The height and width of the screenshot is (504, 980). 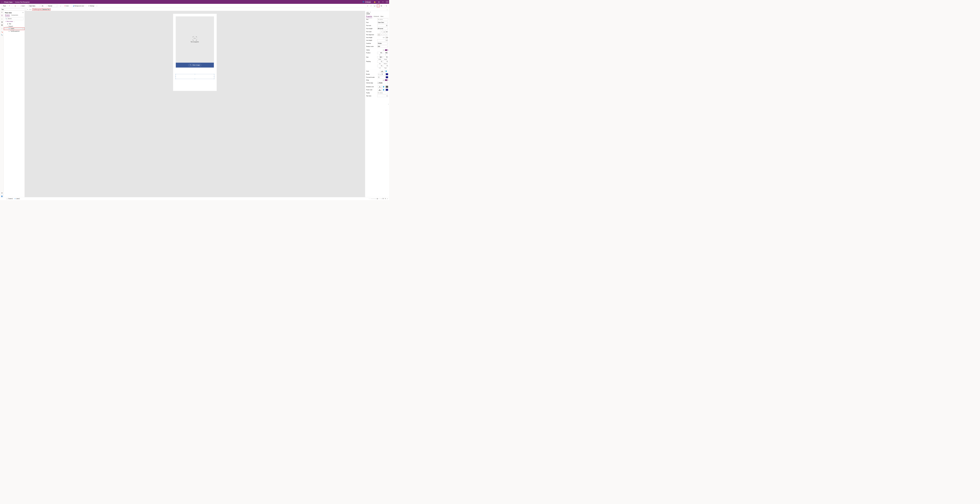 What do you see at coordinates (383, 43) in the screenshot?
I see `prop-overflow-select: Hidden⌄` at bounding box center [383, 43].